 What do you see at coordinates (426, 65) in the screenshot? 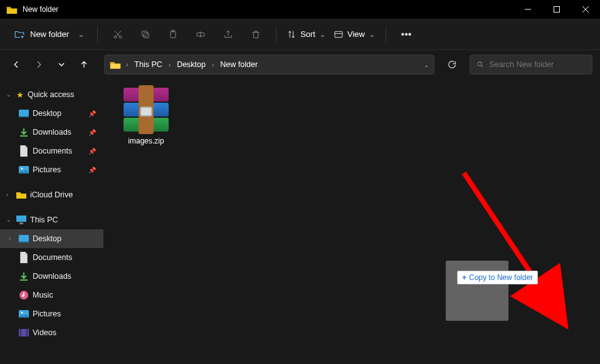
I see `address-dropdown: ⌄` at bounding box center [426, 65].